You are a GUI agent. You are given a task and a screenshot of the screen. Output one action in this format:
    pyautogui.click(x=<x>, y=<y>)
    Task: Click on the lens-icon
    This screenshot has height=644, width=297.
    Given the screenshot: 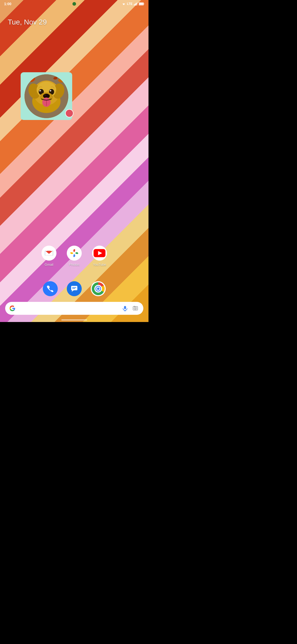 What is the action you would take?
    pyautogui.click(x=135, y=308)
    